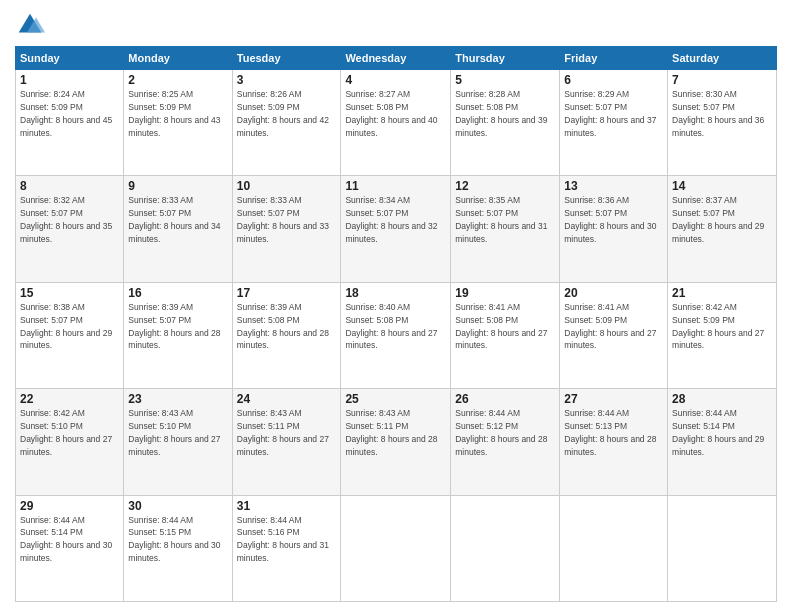 This screenshot has width=792, height=612. I want to click on day-info: Sunrise: 8:26 AMSunset: 5:09 PMDaylight:…, so click(283, 114).